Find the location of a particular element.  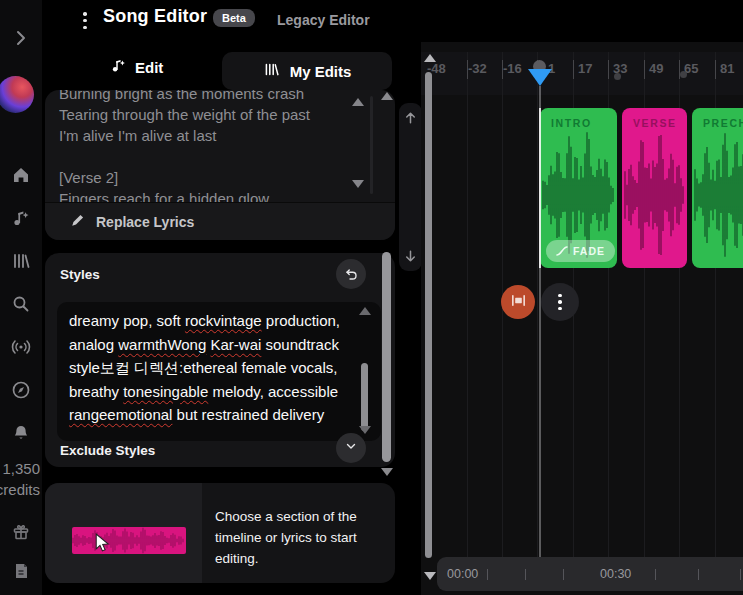

lyric-line: Tearing through the weight of the past is located at coordinates (204, 114).